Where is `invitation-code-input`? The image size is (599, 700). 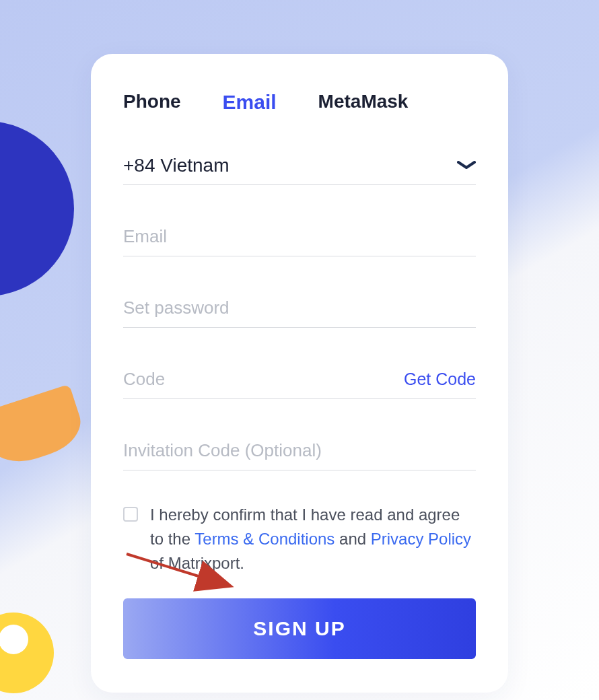
invitation-code-input is located at coordinates (300, 451).